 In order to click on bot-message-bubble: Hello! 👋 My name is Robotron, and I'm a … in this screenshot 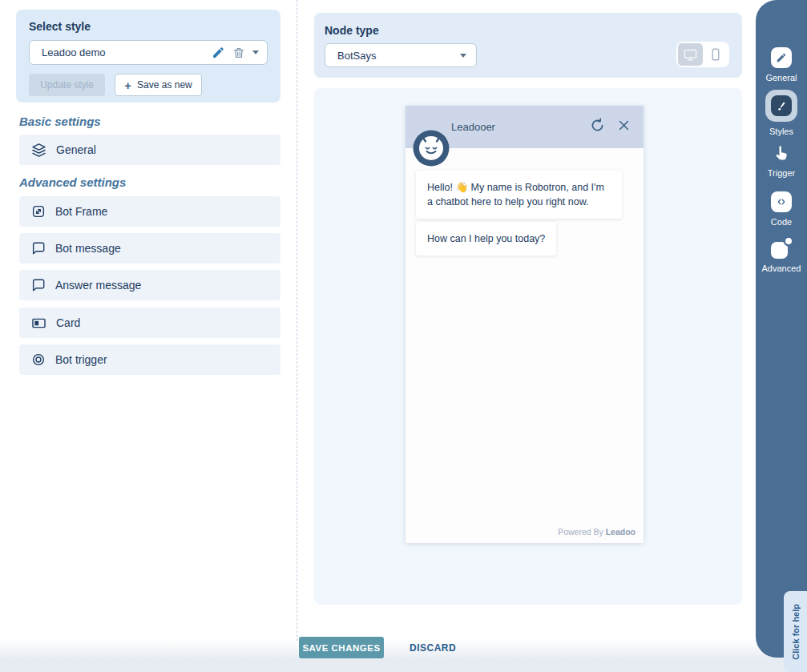, I will do `click(519, 195)`.